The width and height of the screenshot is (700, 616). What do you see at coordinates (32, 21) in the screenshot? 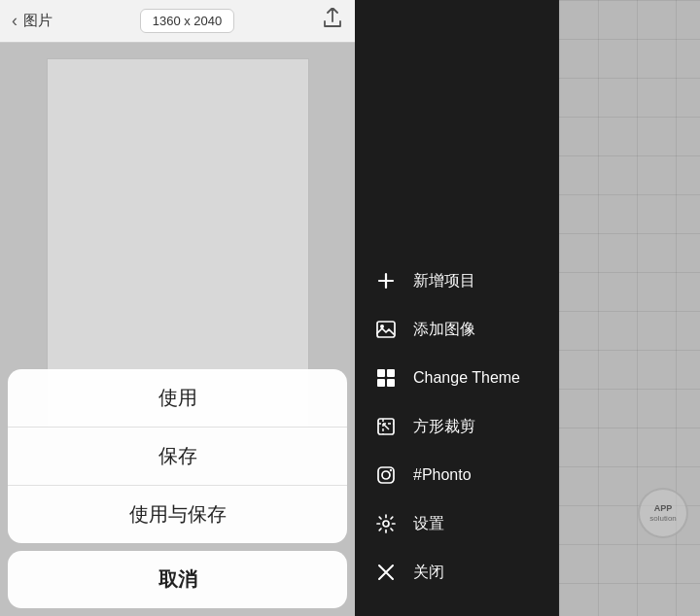
I see `back-button: ‹ 图片` at bounding box center [32, 21].